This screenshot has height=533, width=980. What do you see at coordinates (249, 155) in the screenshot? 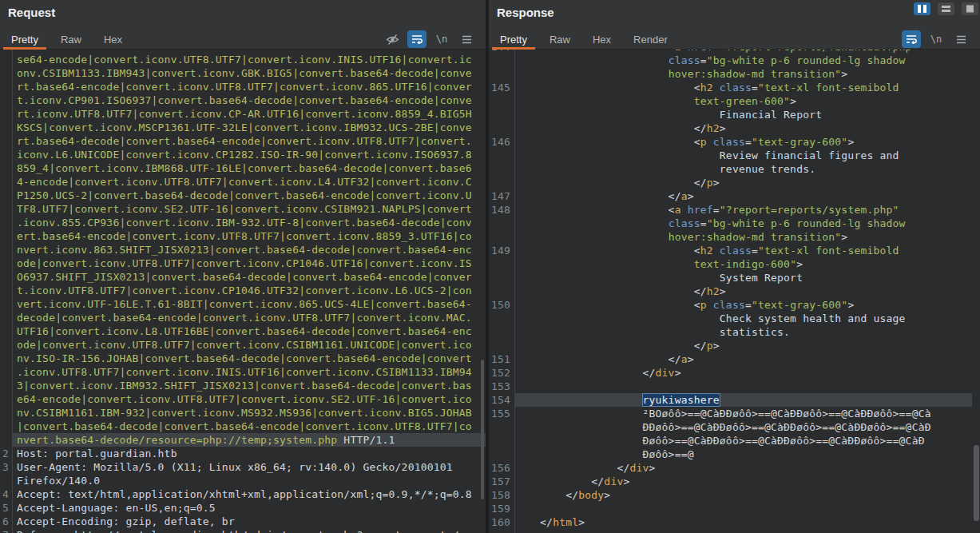
I see `code-text: iconv.L6.UNICODE|convert.iconv.CP1282.IS…` at bounding box center [249, 155].